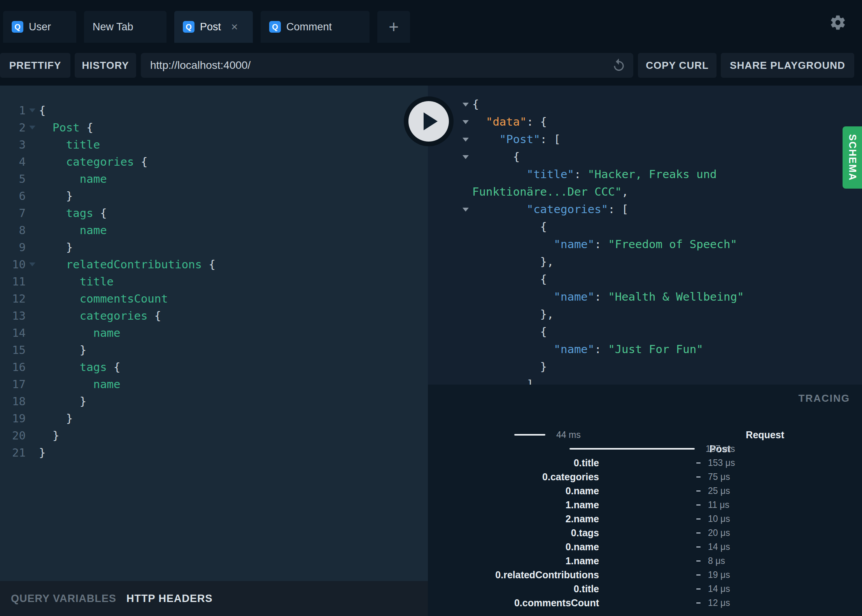 This screenshot has width=862, height=616. I want to click on code-text: ], so click(503, 380).